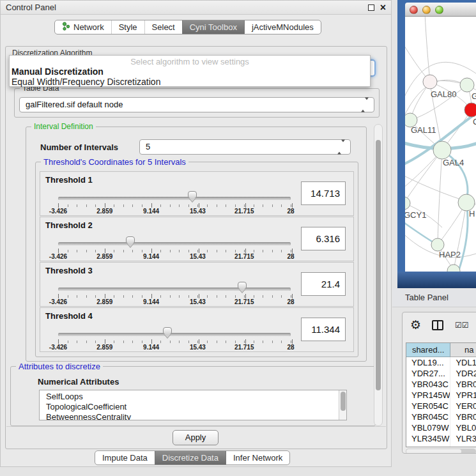 This screenshot has width=476, height=476. I want to click on network-node-gal4, so click(442, 150).